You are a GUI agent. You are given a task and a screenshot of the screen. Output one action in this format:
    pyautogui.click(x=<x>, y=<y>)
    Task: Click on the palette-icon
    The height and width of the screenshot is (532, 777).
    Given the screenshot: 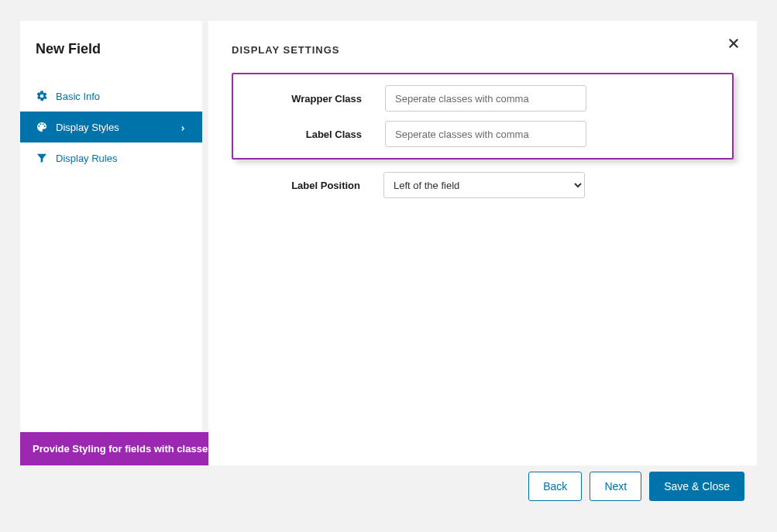 What is the action you would take?
    pyautogui.click(x=42, y=127)
    